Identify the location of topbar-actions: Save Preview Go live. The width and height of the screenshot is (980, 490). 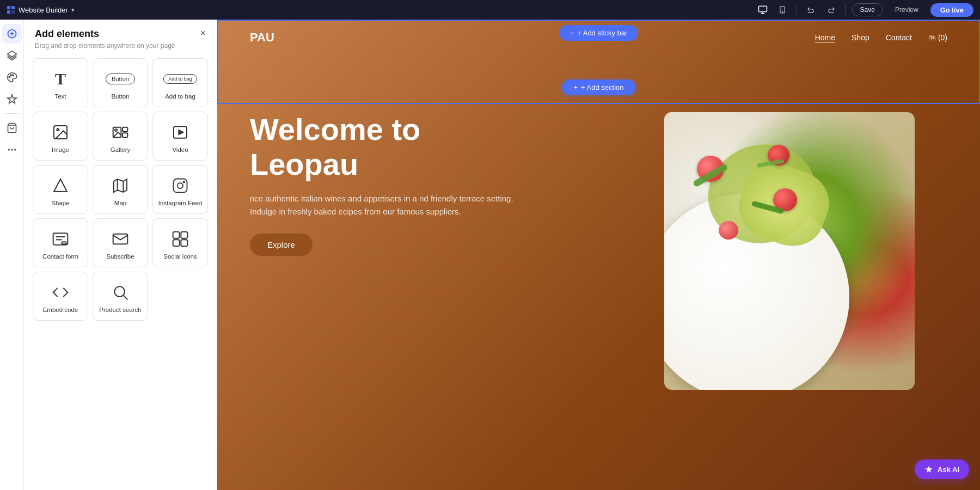
(865, 10).